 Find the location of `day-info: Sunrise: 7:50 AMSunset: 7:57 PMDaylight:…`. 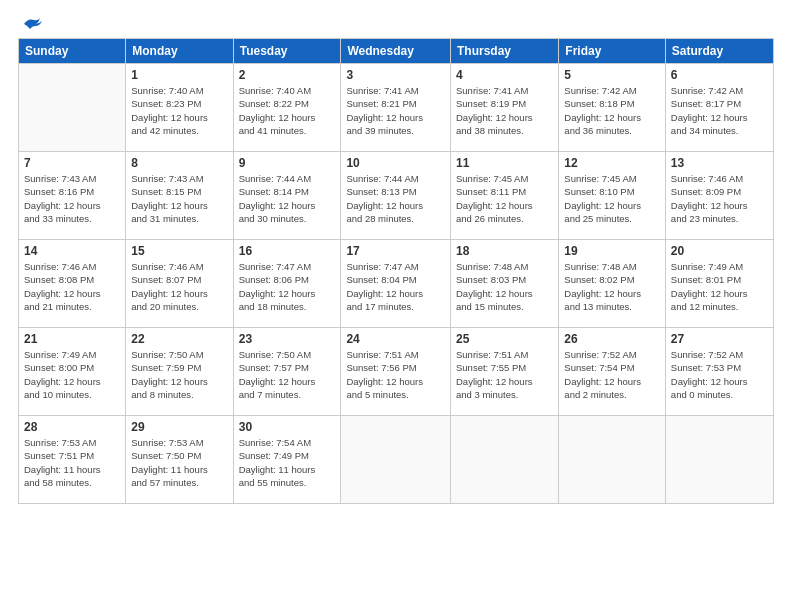

day-info: Sunrise: 7:50 AMSunset: 7:57 PMDaylight:… is located at coordinates (288, 374).